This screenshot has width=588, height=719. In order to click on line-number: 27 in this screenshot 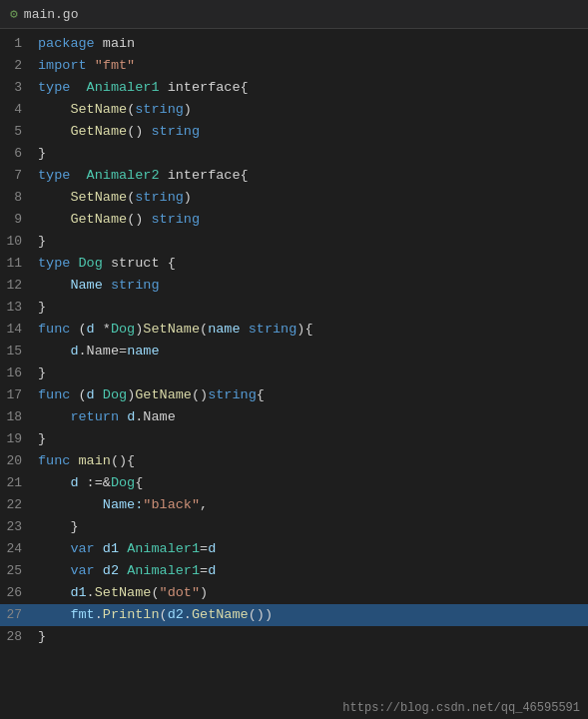, I will do `click(19, 615)`.